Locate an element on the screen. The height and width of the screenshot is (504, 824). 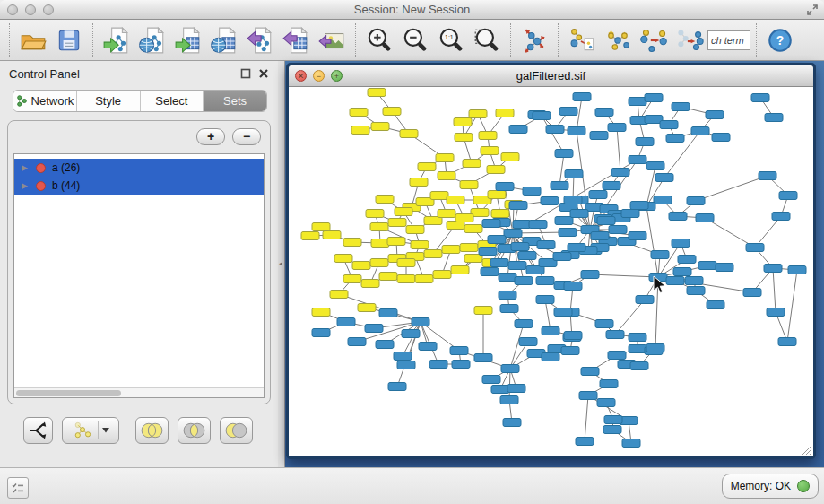
zoom-selected-region-button is located at coordinates (487, 40).